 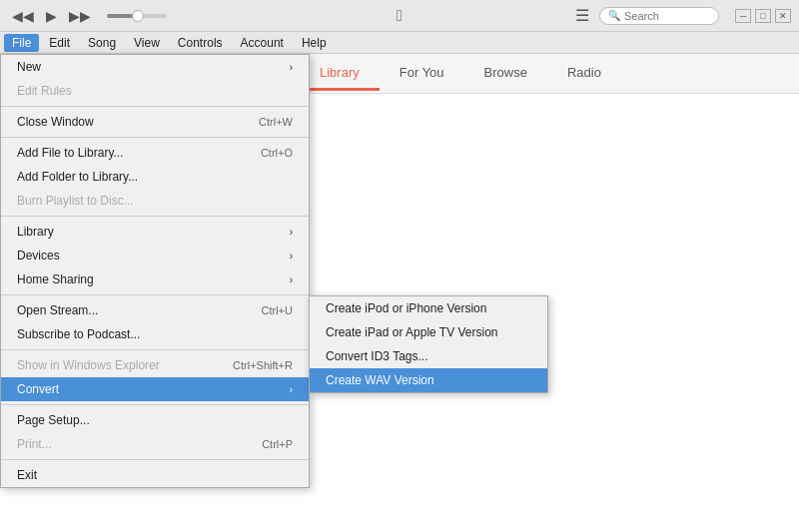 I want to click on menu-item-label: Open Stream..., so click(x=58, y=310).